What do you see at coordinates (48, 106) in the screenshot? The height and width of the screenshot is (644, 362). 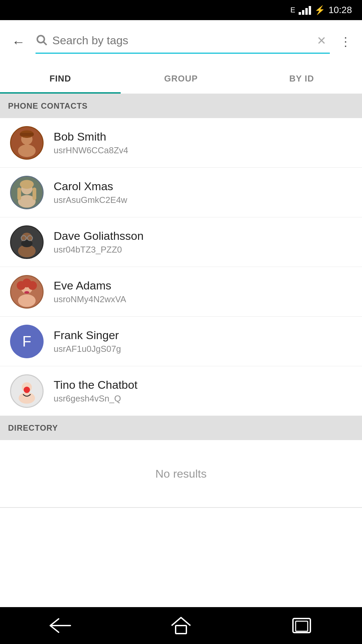 I see `phone-contacts-label: PHONE CONTACTS` at bounding box center [48, 106].